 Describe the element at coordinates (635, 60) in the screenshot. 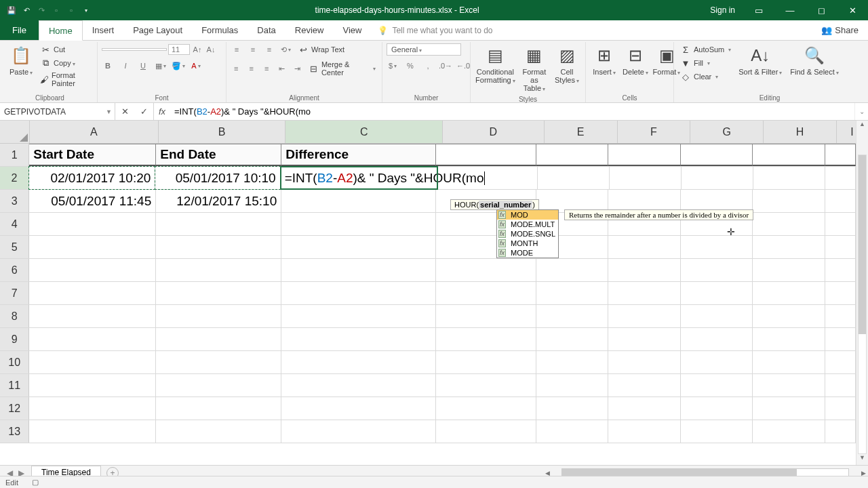

I see `delete-cells-button: ⊟Delete` at that location.